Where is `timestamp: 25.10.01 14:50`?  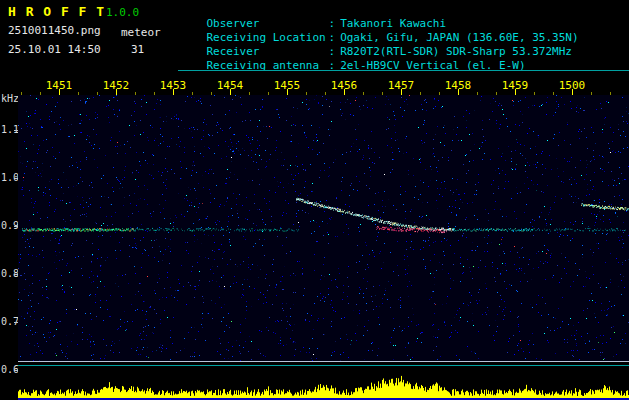 timestamp: 25.10.01 14:50 is located at coordinates (54, 50).